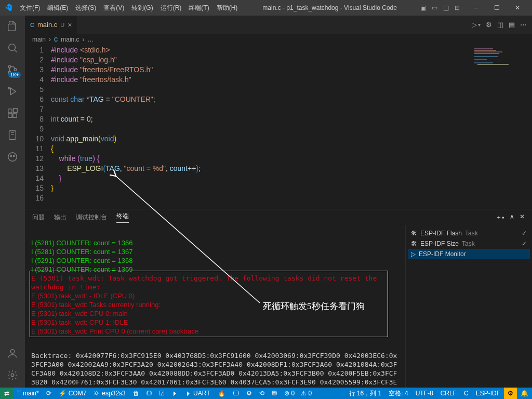  Describe the element at coordinates (175, 393) in the screenshot. I see `sb-flash-icon: ⏵` at that location.